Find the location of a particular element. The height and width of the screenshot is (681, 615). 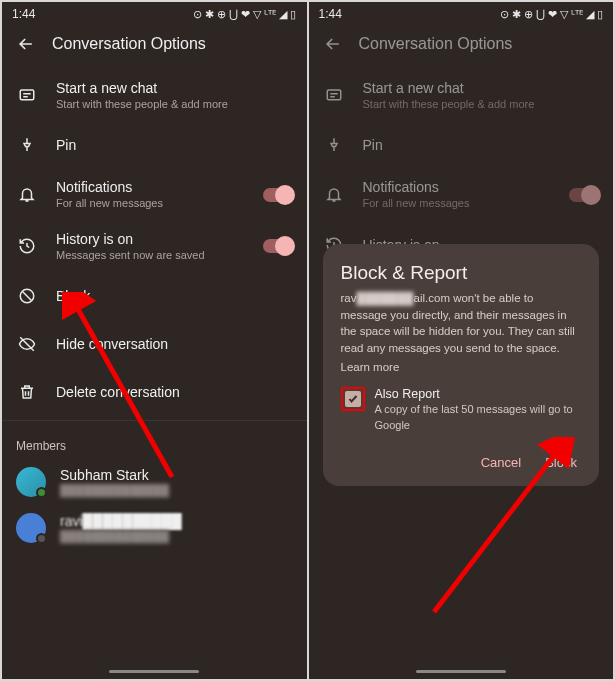

option-title: Hide conversation is located at coordinates (174, 344).